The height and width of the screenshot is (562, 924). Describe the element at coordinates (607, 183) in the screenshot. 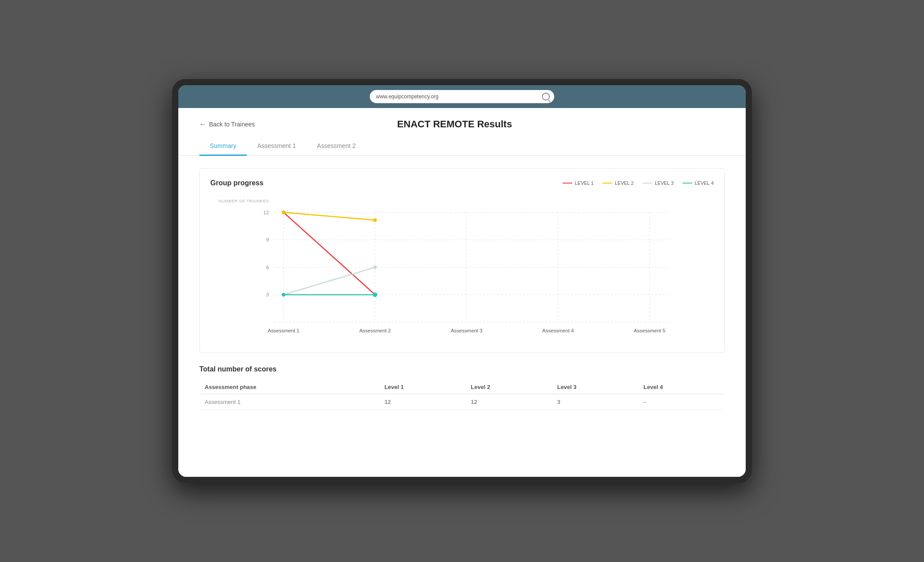

I see `legend-line-level2` at that location.